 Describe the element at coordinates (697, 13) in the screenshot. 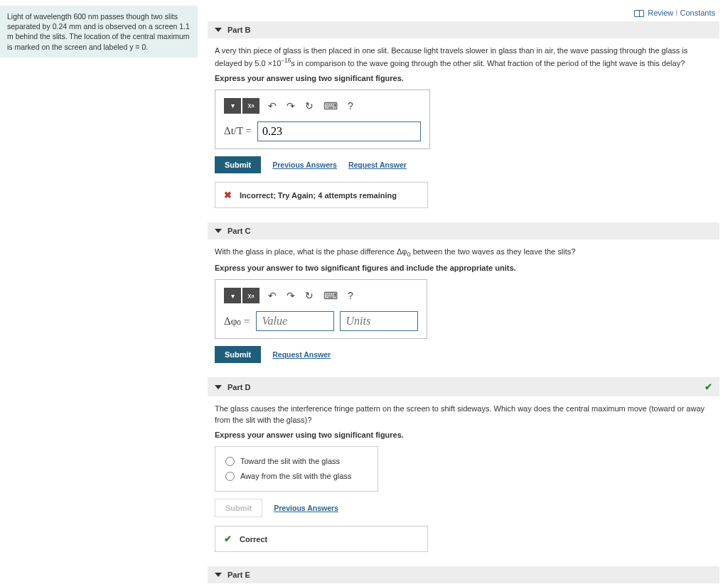

I see `constants-link: Constants` at that location.